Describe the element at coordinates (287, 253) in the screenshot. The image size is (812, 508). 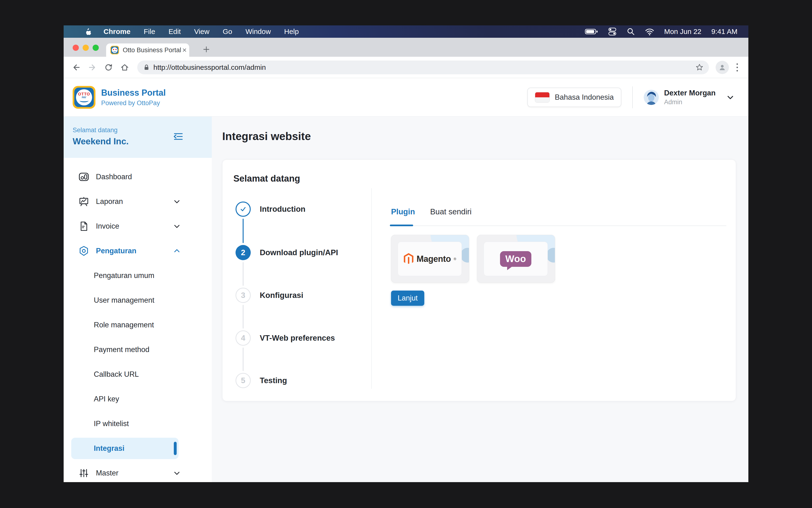
I see `step-download-plugin-api: 2 Download plugin/API` at that location.